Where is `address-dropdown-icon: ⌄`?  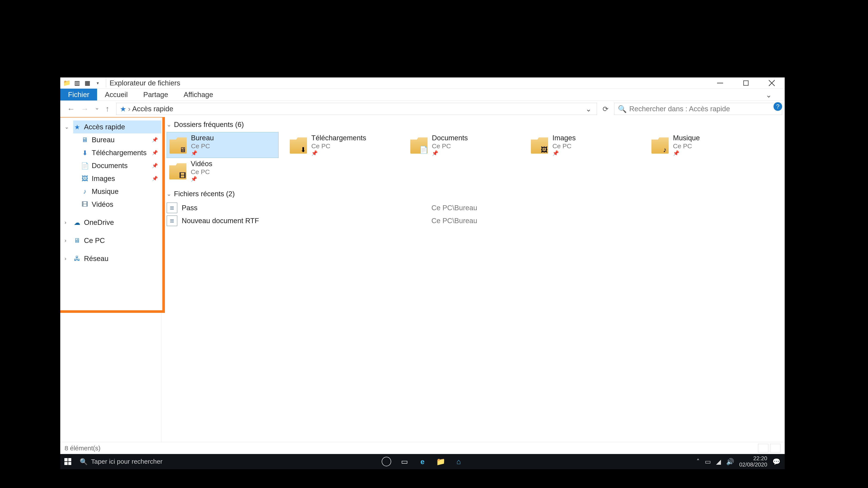
address-dropdown-icon: ⌄ is located at coordinates (589, 109).